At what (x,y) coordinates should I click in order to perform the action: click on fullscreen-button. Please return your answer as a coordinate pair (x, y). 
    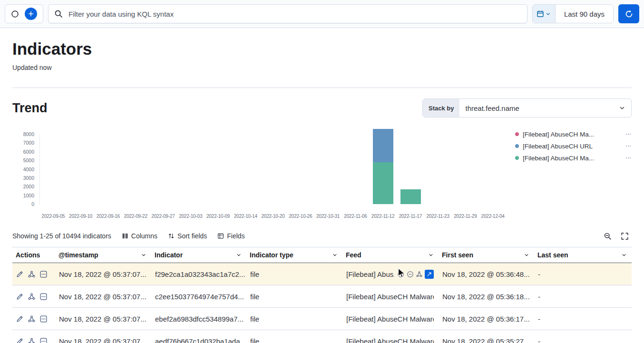
    Looking at the image, I should click on (624, 236).